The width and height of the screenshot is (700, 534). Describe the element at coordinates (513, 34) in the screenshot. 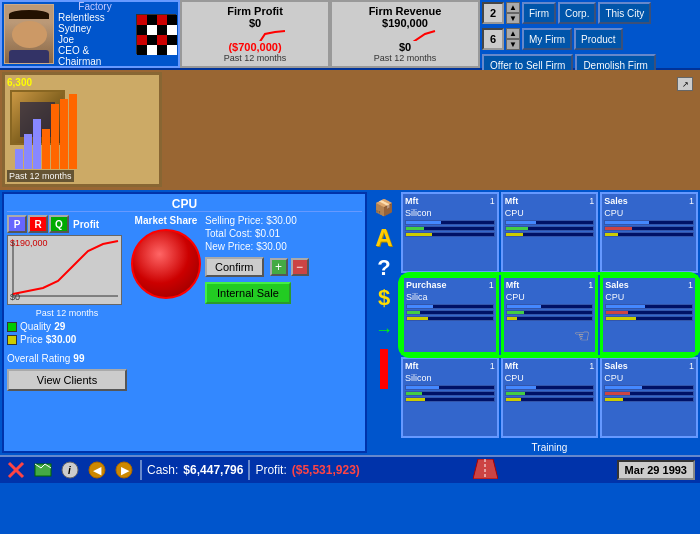

I see `firm-arrow-up-2: ▲` at that location.